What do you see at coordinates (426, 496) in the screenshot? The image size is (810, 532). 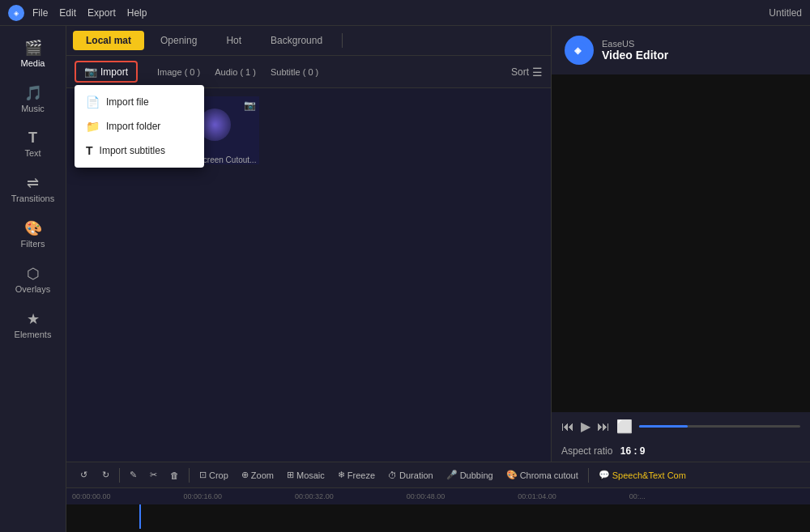 I see `ruler-mark-3: 00:00:48.00` at bounding box center [426, 496].